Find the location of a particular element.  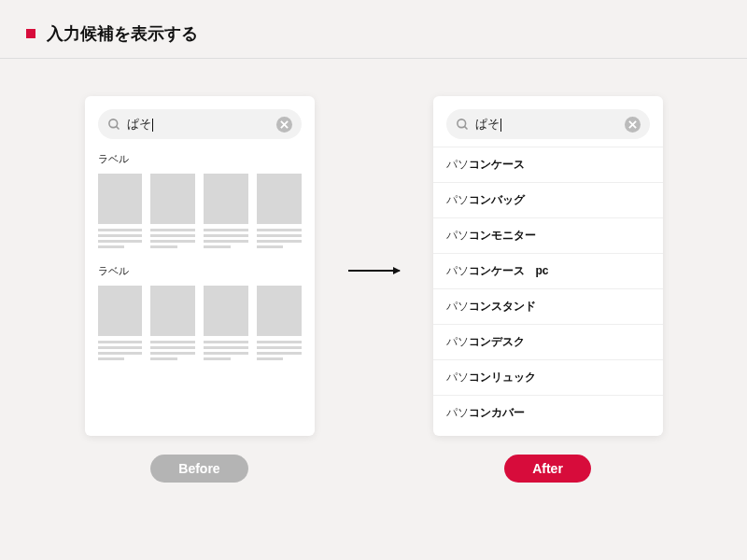

suggestion-item: パソコンバッグ is located at coordinates (548, 200).